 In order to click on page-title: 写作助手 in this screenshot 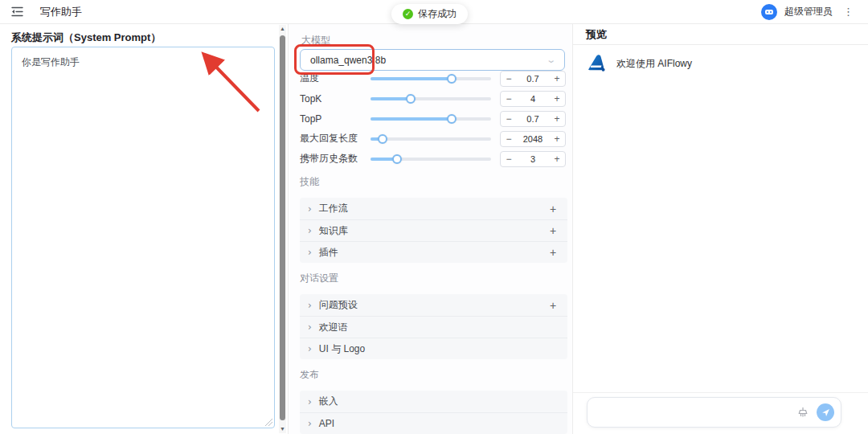, I will do `click(61, 12)`.